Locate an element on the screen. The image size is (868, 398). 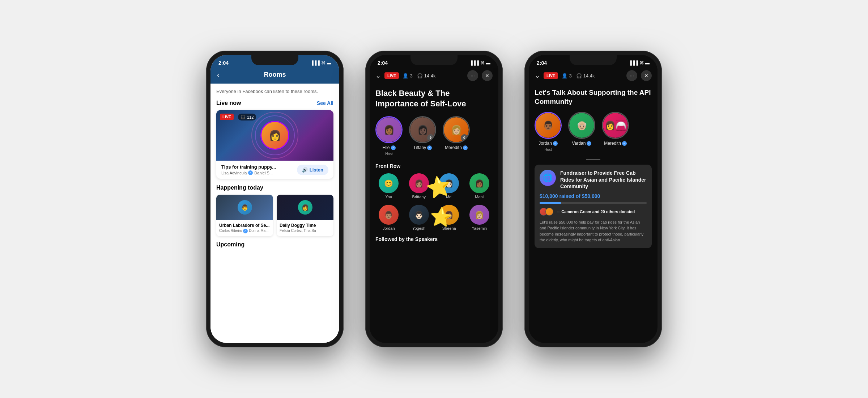
listener-info-2: 👤 3 🎧 14.4k is located at coordinates (419, 76).